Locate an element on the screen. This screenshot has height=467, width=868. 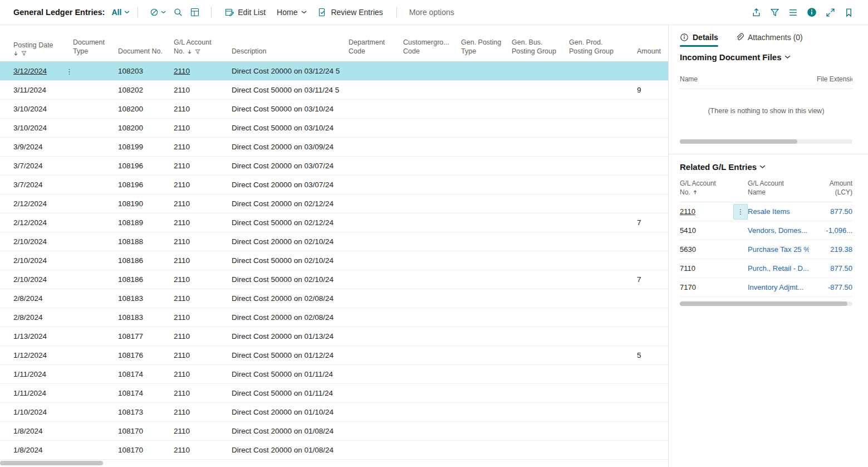
cell-posting-date: 3/11/2024 is located at coordinates (37, 90).